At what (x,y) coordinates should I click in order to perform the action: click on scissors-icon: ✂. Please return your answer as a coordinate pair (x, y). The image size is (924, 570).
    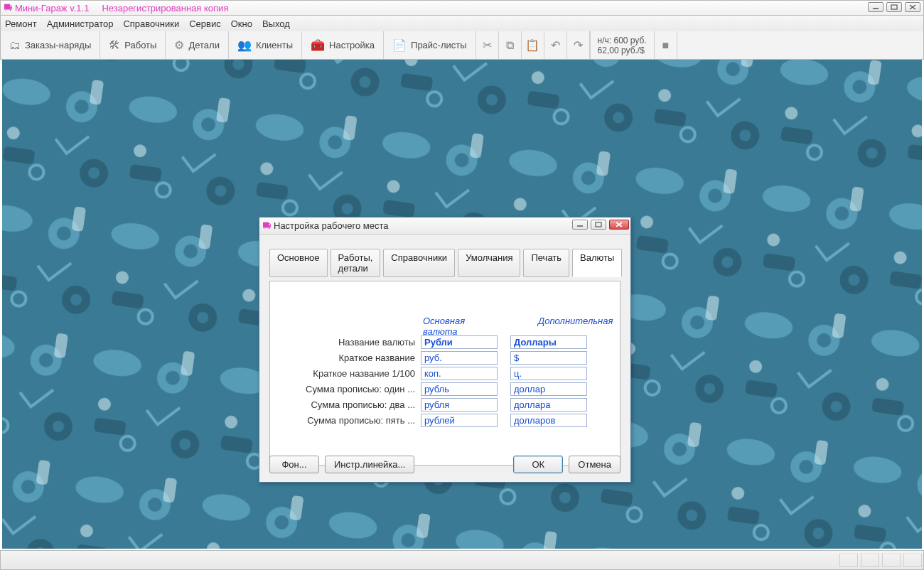
    Looking at the image, I should click on (488, 45).